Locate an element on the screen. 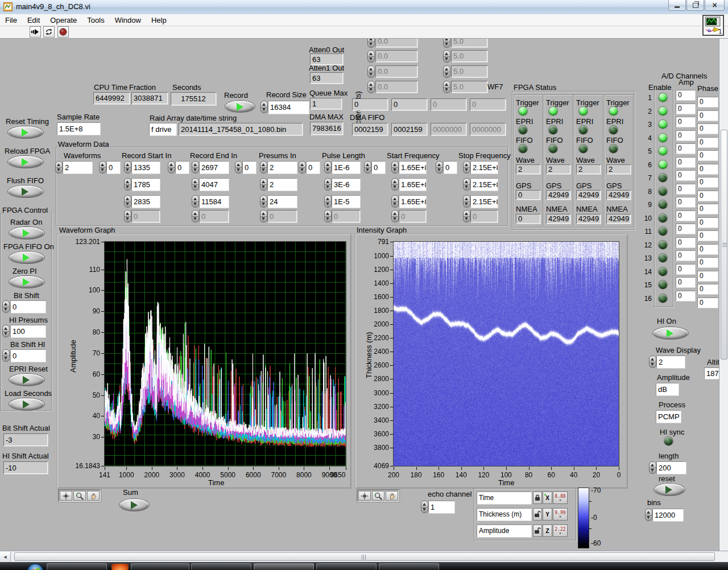 This screenshot has height=570, width=728. zero-pi-button is located at coordinates (27, 282).